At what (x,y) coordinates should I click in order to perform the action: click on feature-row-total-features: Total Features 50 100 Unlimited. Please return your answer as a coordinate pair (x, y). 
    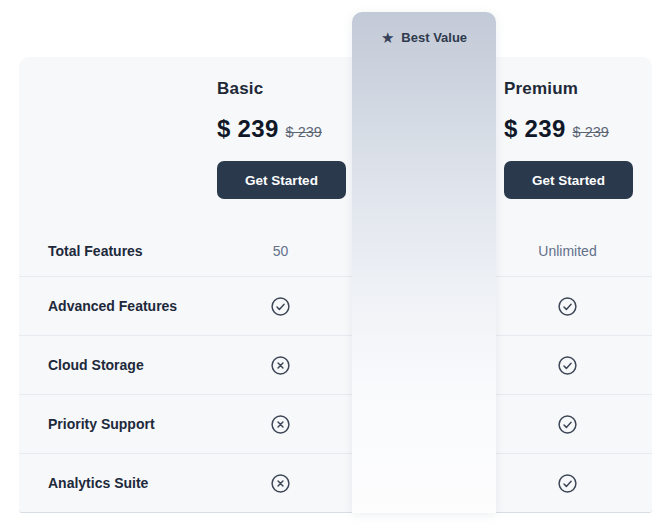
    Looking at the image, I should click on (336, 250).